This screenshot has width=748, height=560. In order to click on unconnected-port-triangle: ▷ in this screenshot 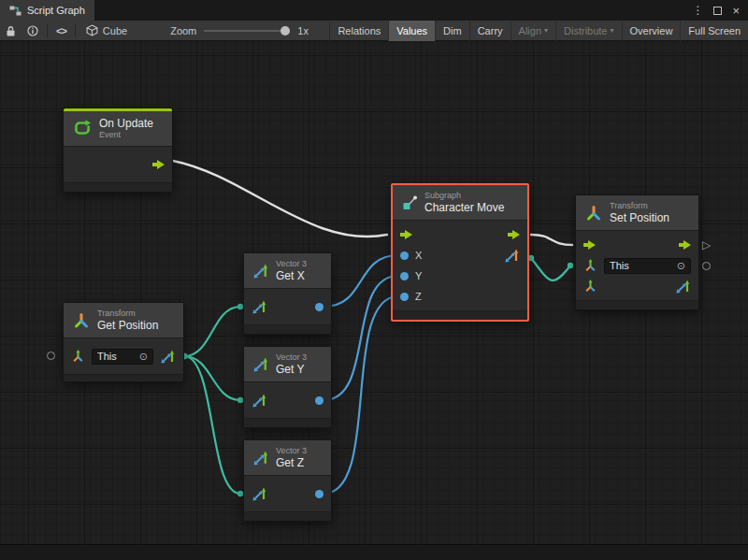, I will do `click(707, 245)`.